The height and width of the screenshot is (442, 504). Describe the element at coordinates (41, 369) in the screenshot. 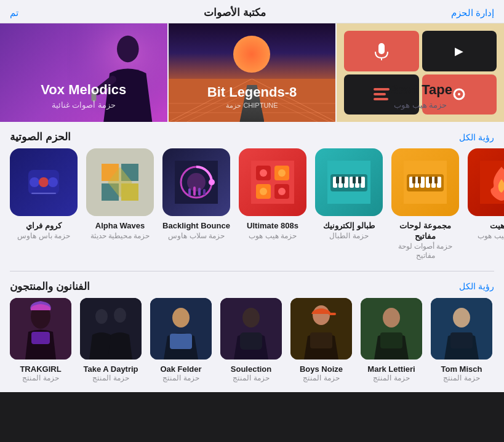

I see `artist-trakgirl-name: TRAKGIRL` at that location.